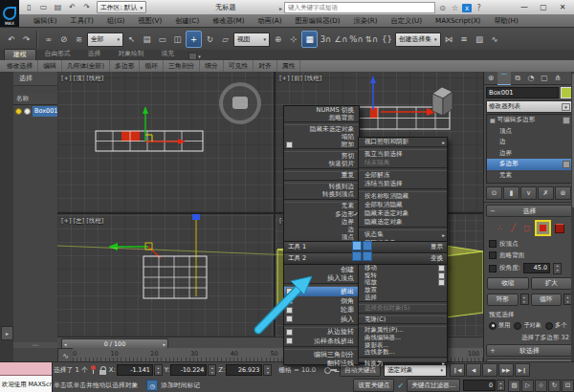 The width and height of the screenshot is (574, 392). I want to click on ribbon-tab: 填充, so click(168, 54).